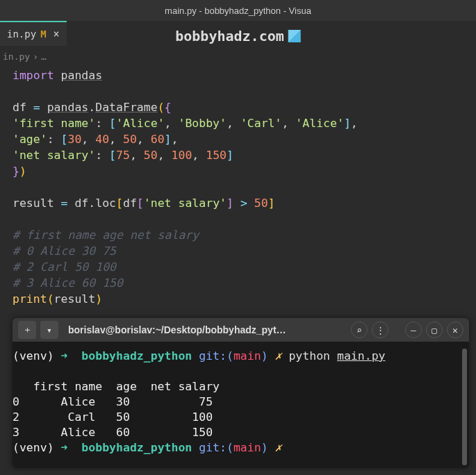 The image size is (476, 475). What do you see at coordinates (35, 57) in the screenshot?
I see `chevron-right-icon: ›` at bounding box center [35, 57].